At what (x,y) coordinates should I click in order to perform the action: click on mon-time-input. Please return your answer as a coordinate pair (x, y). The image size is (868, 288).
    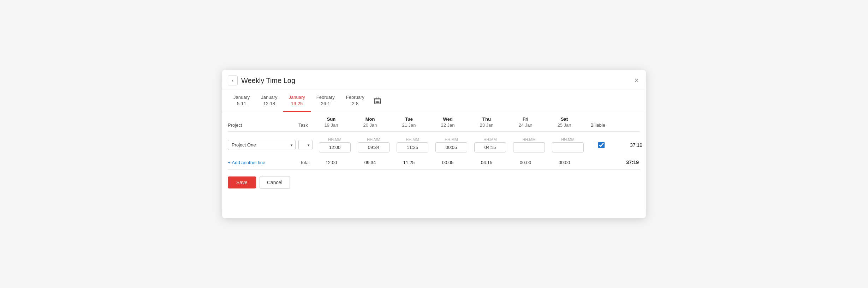
    Looking at the image, I should click on (374, 148).